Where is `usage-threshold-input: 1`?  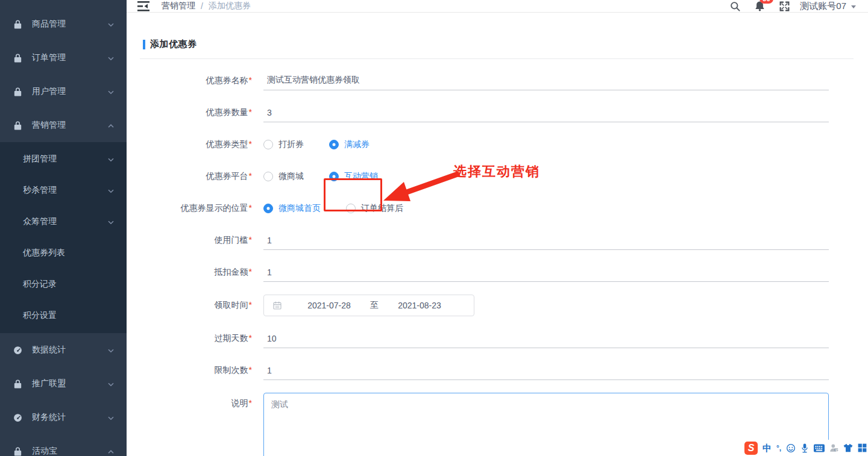
usage-threshold-input: 1 is located at coordinates (546, 240).